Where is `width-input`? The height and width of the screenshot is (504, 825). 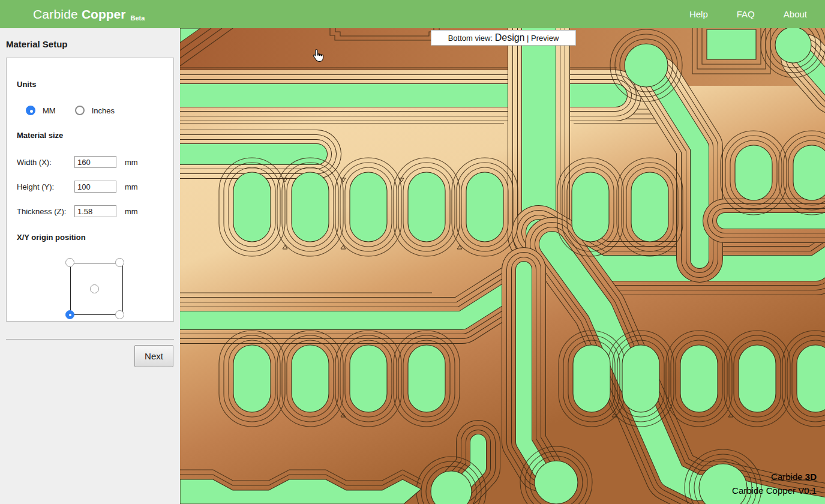 width-input is located at coordinates (95, 162).